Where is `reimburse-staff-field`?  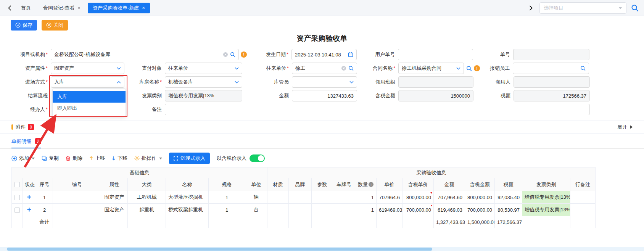
reimburse-staff-field is located at coordinates (551, 68).